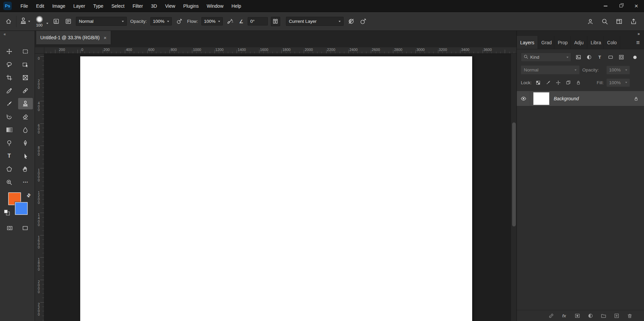 The image size is (644, 321). I want to click on hand-tool, so click(26, 169).